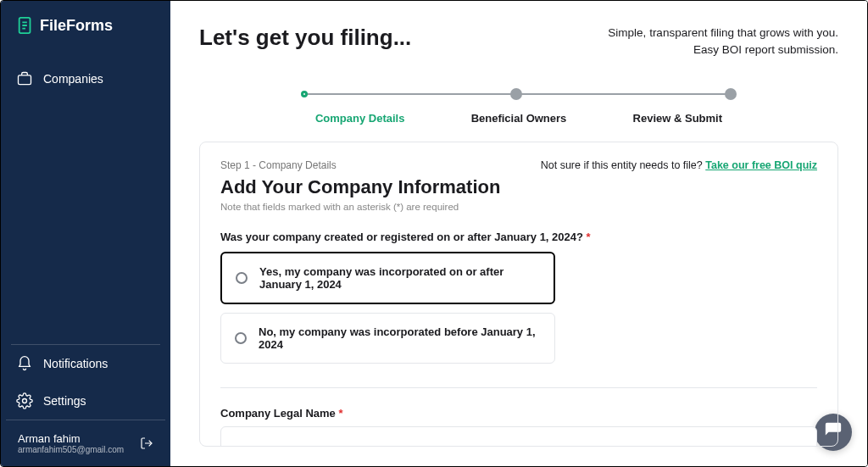 Image resolution: width=868 pixels, height=467 pixels. I want to click on step-text: Step 1 - Company Details, so click(278, 165).